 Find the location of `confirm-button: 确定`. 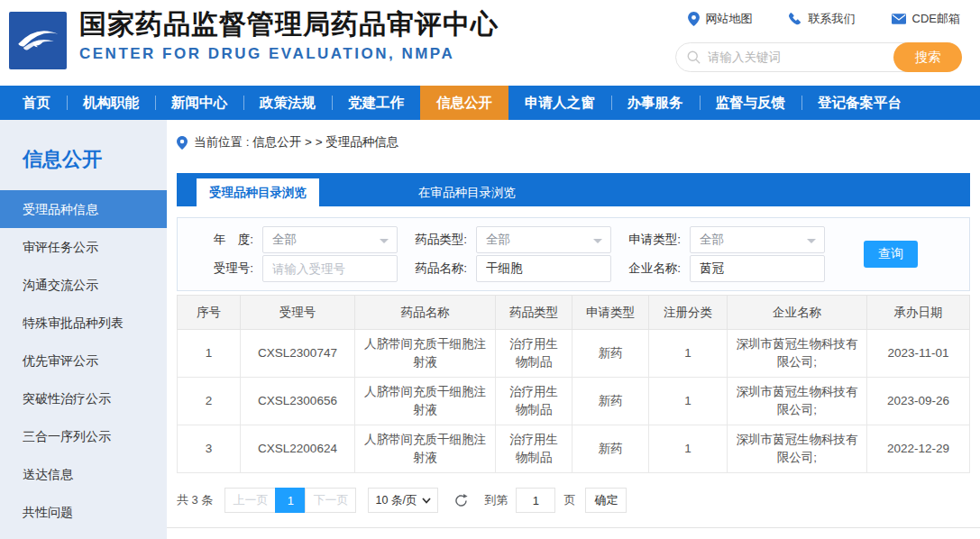

confirm-button: 确定 is located at coordinates (606, 500).